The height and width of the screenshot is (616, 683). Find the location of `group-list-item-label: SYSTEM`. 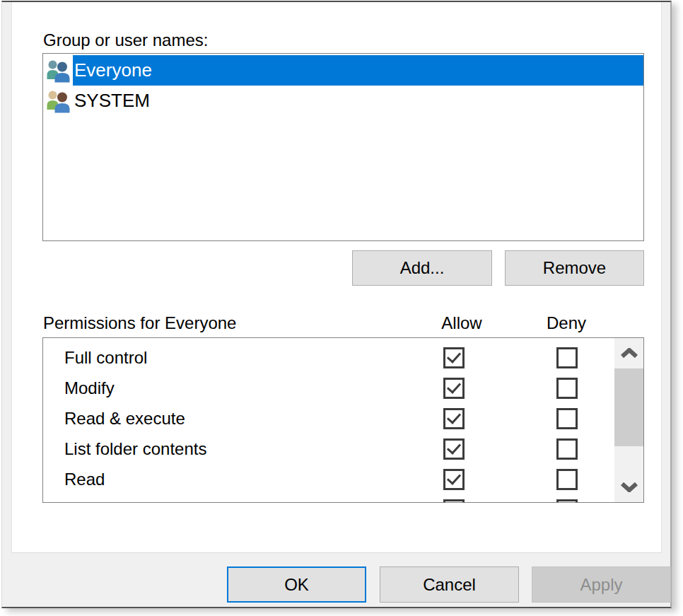

group-list-item-label: SYSTEM is located at coordinates (358, 100).